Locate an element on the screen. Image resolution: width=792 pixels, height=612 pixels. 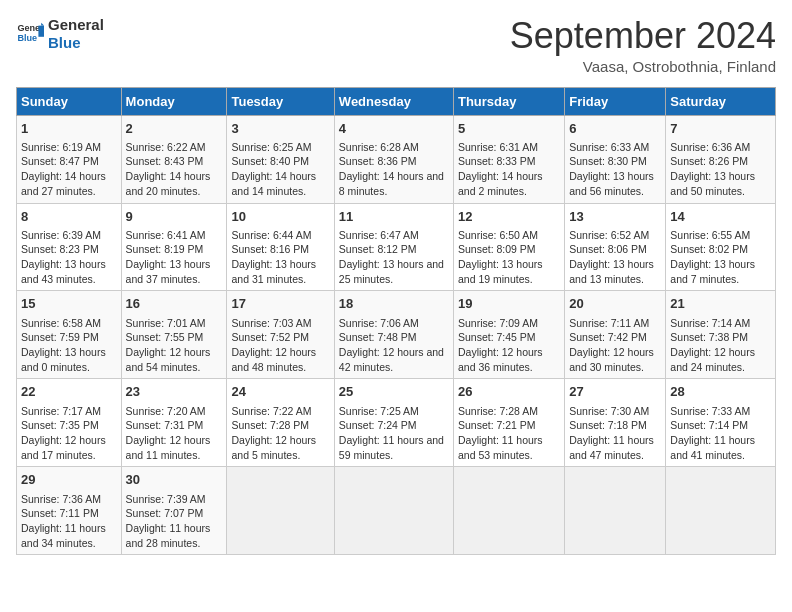
day-number: 2 is located at coordinates (174, 129).